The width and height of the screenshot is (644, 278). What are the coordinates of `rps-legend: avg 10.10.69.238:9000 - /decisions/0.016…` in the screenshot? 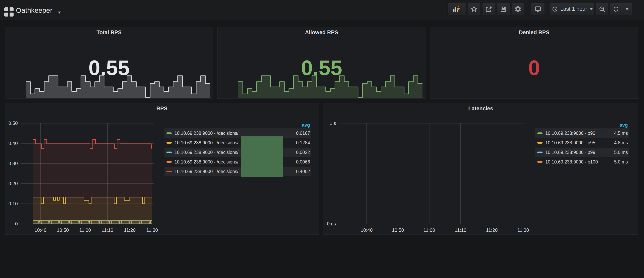 It's located at (238, 149).